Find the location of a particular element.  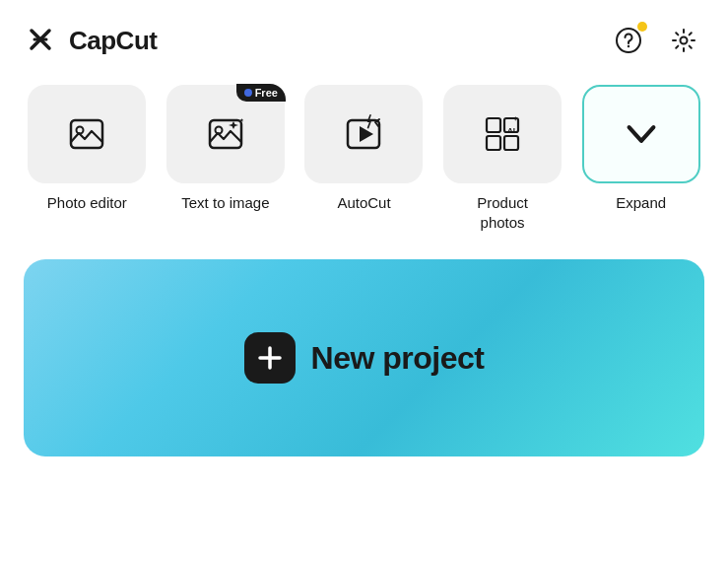

autocut-icon is located at coordinates (364, 134).